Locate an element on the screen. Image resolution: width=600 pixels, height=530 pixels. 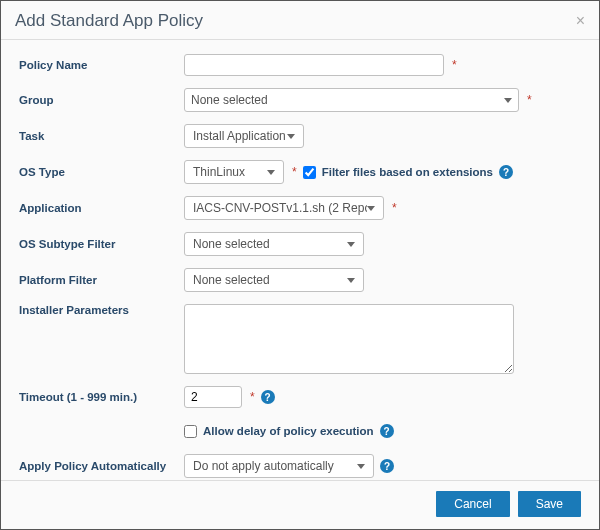
label-installer-params: Installer Parameters is located at coordinates (102, 310).